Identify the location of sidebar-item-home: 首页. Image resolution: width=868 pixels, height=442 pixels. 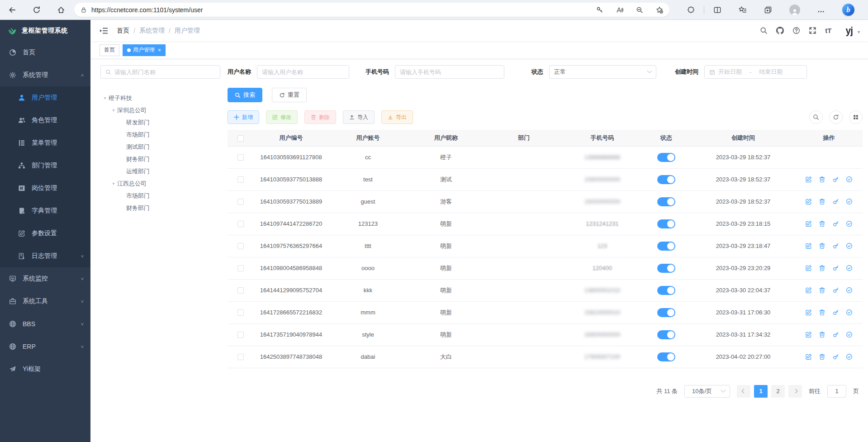
(45, 52).